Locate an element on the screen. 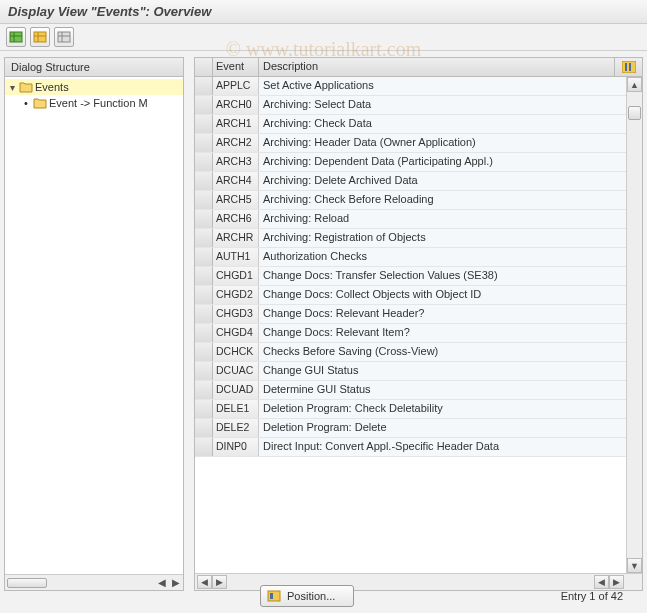  event-cell: ARCH4 is located at coordinates (236, 181).